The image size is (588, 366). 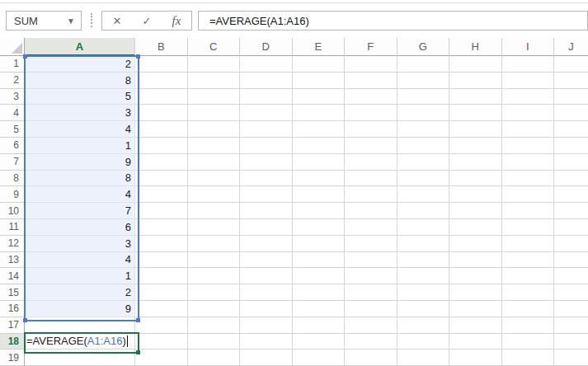 I want to click on cell-A1: 2, so click(x=80, y=64).